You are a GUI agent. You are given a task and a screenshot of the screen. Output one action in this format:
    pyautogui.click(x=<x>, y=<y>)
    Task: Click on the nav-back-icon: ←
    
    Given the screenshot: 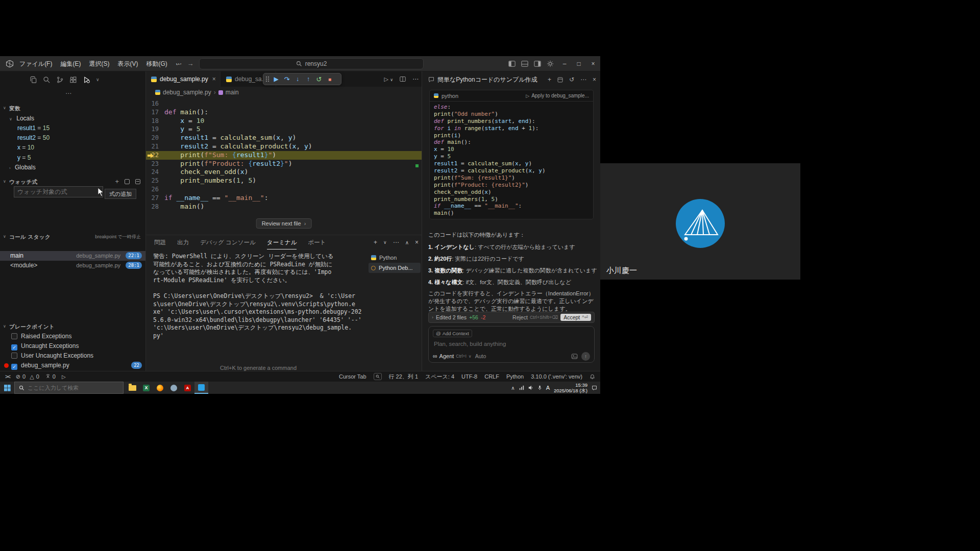 What is the action you would take?
    pyautogui.click(x=178, y=64)
    